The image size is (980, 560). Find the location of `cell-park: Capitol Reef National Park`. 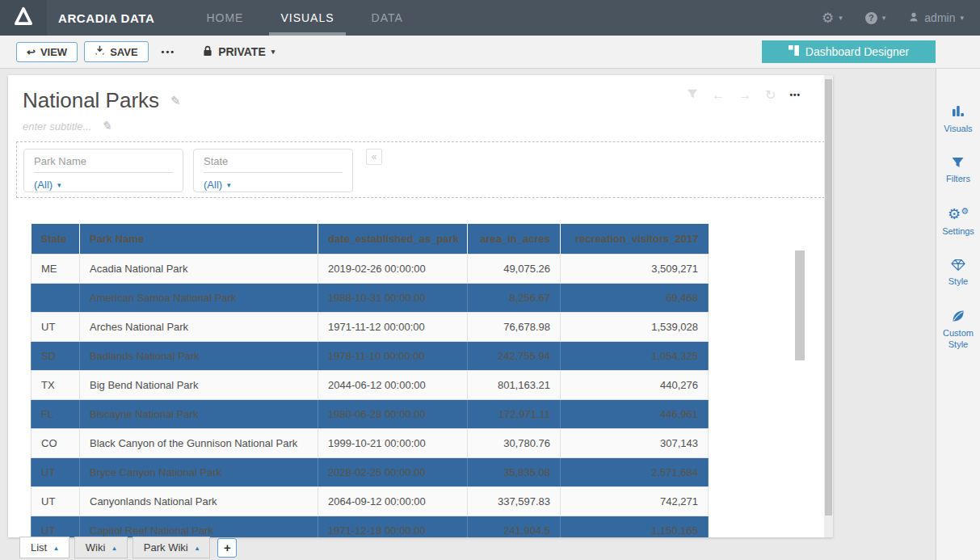

cell-park: Capitol Reef National Park is located at coordinates (199, 527).